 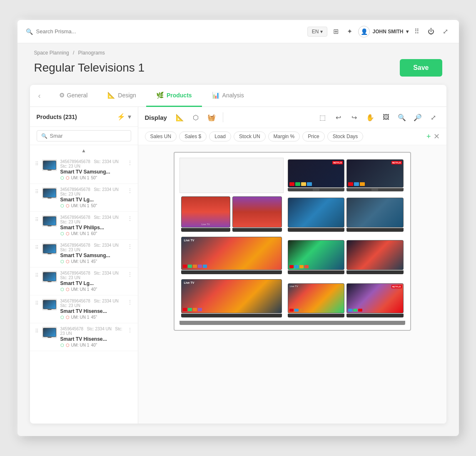 What do you see at coordinates (228, 96) in the screenshot?
I see `tab-analysis: 📊 Analysis` at bounding box center [228, 96].